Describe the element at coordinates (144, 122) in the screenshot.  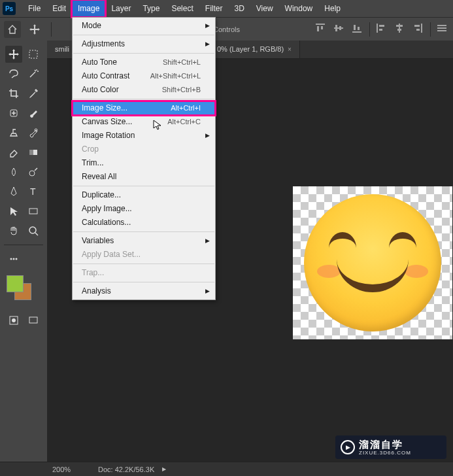
I see `menu-item-canvas-size: Canvas Size...Alt+Ctrl+C` at that location.